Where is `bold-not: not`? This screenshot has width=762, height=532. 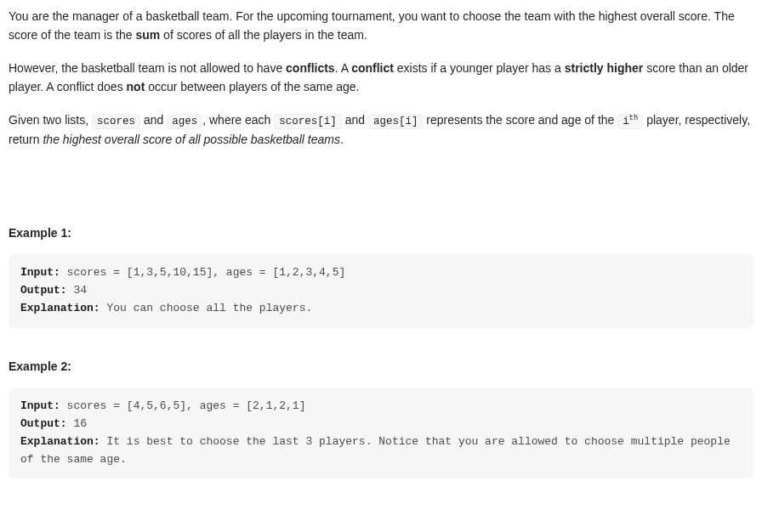 bold-not: not is located at coordinates (136, 87).